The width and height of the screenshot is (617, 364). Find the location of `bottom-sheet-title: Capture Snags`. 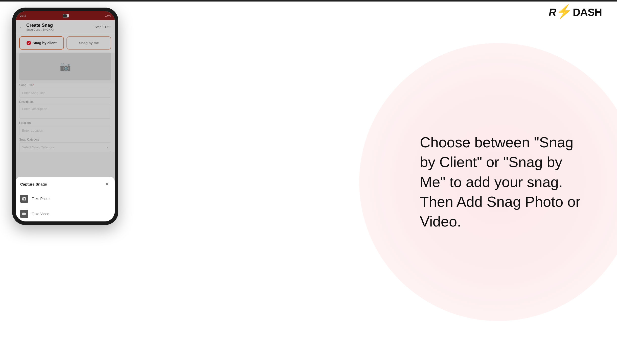

bottom-sheet-title: Capture Snags is located at coordinates (34, 184).